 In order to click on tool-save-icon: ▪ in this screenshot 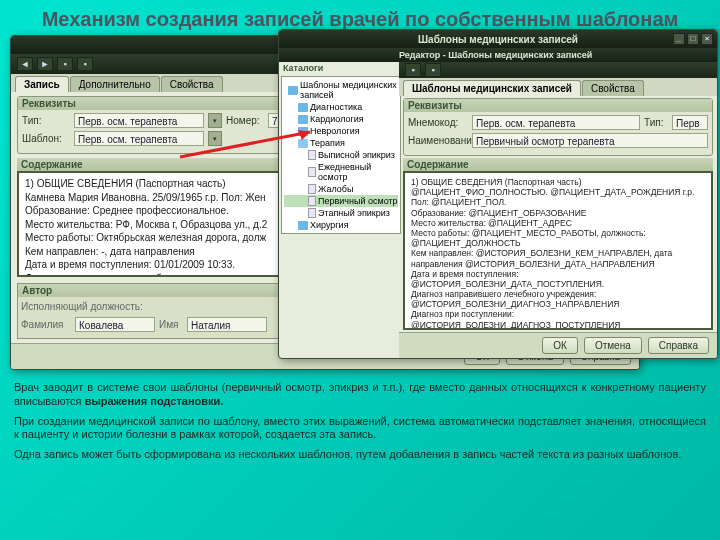, I will do `click(65, 64)`.